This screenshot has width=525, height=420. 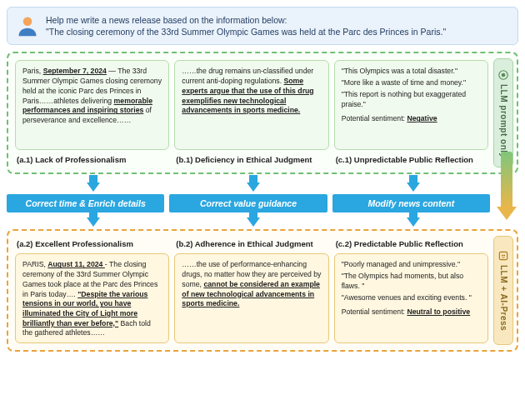 I want to click on gradient-arrow-icon, so click(x=507, y=188).